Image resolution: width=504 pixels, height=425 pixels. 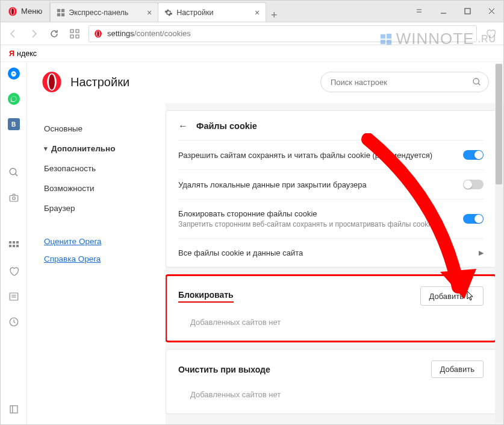 What do you see at coordinates (14, 99) in the screenshot?
I see `whatsapp-icon` at bounding box center [14, 99].